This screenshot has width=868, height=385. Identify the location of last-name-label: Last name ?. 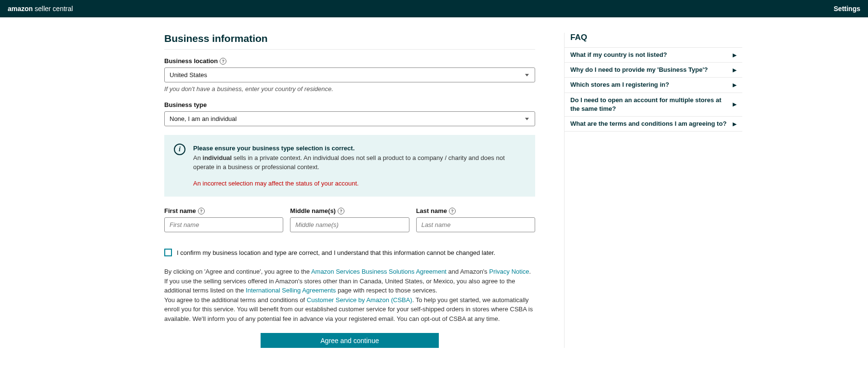
(476, 211).